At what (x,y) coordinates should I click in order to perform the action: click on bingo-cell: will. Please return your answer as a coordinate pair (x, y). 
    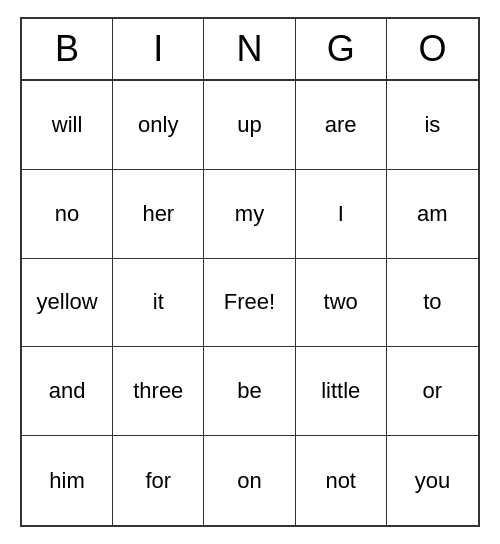
    Looking at the image, I should click on (68, 126).